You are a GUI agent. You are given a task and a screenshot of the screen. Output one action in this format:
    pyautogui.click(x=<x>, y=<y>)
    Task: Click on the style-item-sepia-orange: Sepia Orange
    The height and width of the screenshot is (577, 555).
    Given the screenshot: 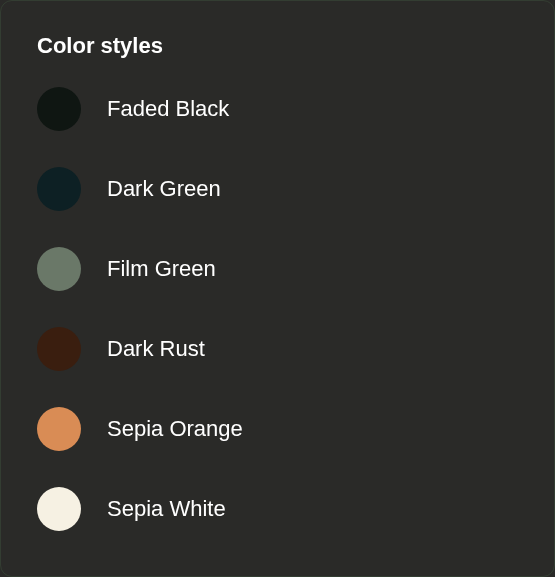 What is the action you would take?
    pyautogui.click(x=278, y=429)
    